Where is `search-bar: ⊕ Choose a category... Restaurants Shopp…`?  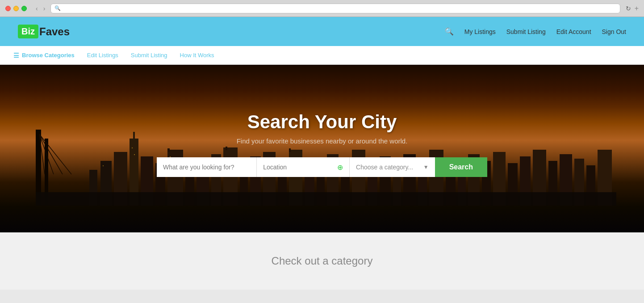 search-bar: ⊕ Choose a category... Restaurants Shopp… is located at coordinates (322, 167).